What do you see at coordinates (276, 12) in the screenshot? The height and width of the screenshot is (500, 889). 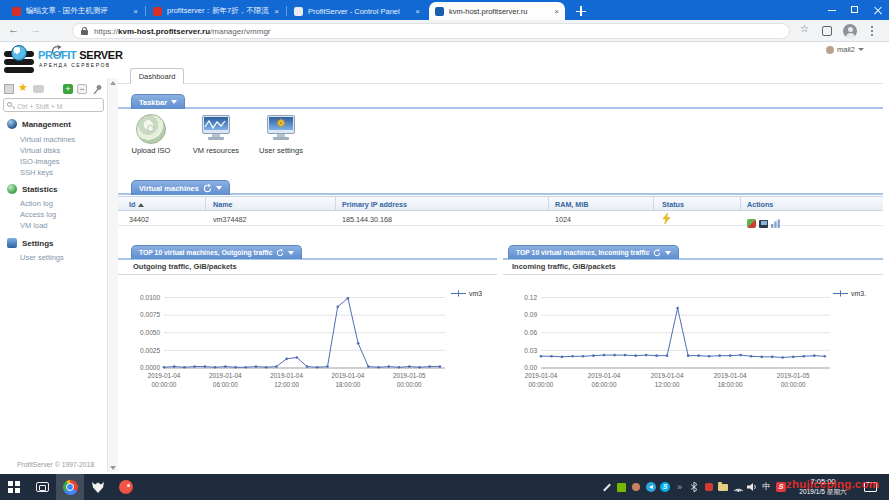 I see `tab2-close-icon: ×` at bounding box center [276, 12].